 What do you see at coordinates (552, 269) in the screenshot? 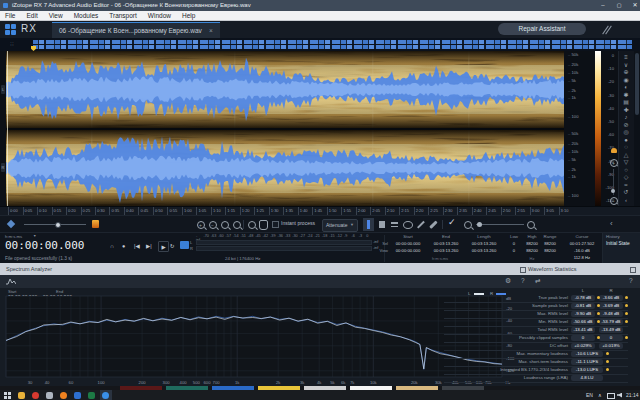
I see `waveform-statistics-panel-title: Waveform Statistics` at bounding box center [552, 269].